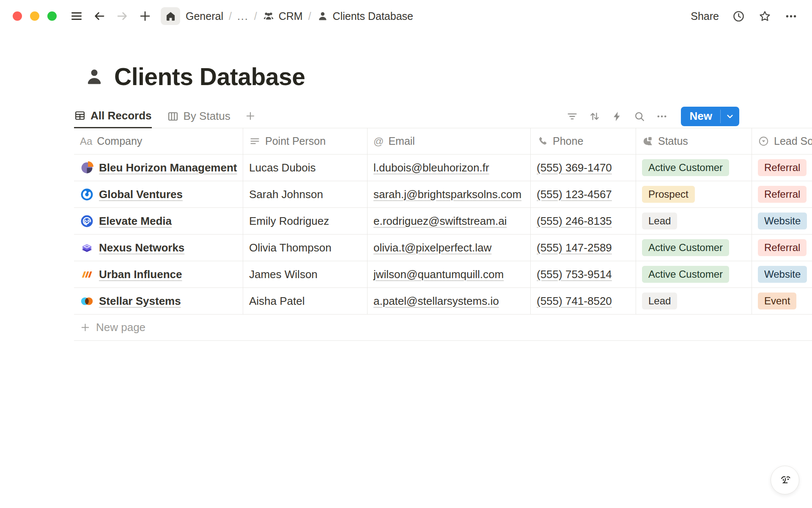 This screenshot has height=508, width=812. What do you see at coordinates (159, 301) in the screenshot?
I see `company-cell: Stellar Systems` at bounding box center [159, 301].